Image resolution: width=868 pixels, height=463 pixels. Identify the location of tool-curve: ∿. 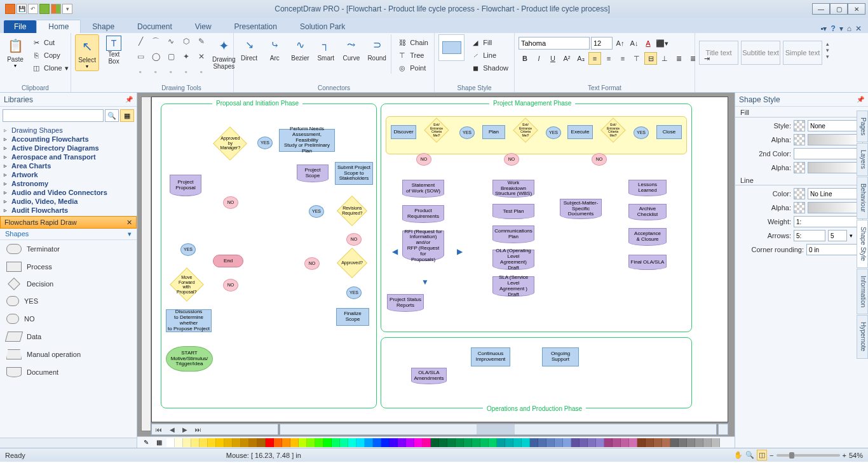
(171, 41).